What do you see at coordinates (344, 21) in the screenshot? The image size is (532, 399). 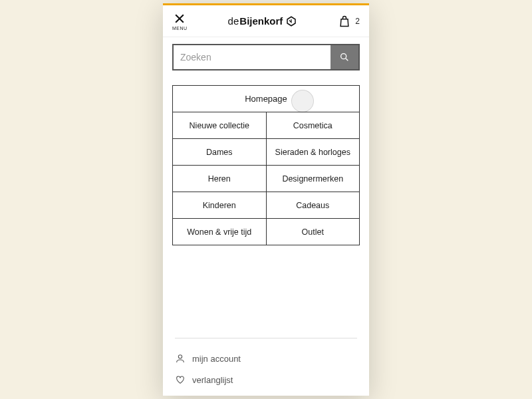 I see `bag-icon` at bounding box center [344, 21].